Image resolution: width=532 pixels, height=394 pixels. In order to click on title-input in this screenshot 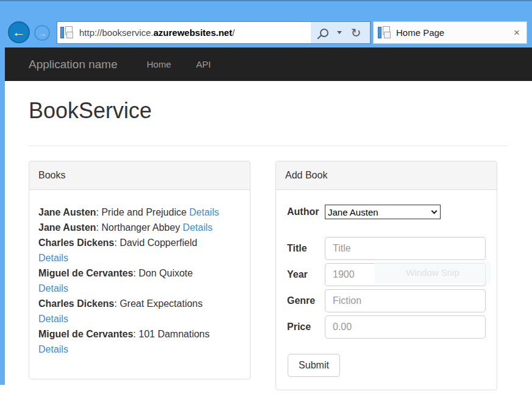, I will do `click(405, 248)`.